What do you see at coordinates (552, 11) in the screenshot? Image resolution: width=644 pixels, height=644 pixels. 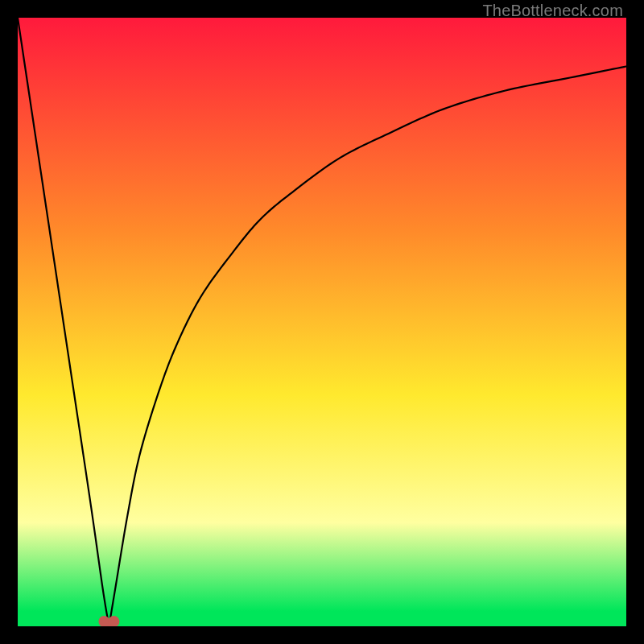 I see `attribution-label: TheBottleneck.com` at bounding box center [552, 11].